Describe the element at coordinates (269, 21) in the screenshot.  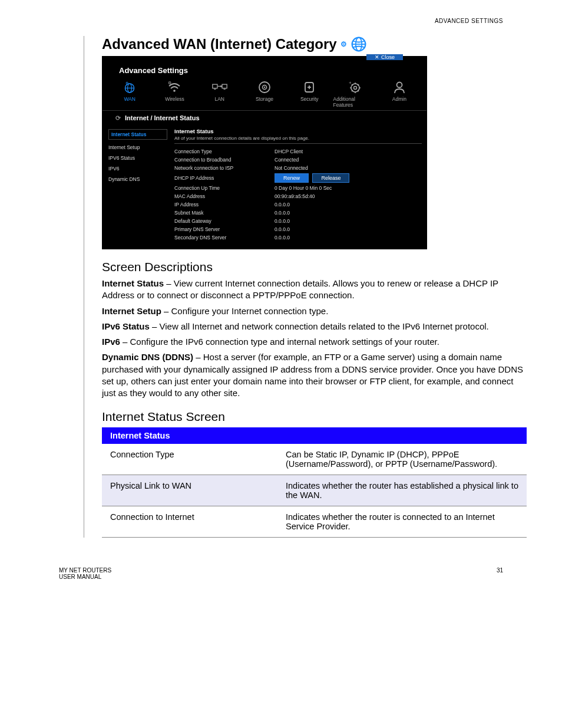
I see `header-section: ADVANCED SETTINGS` at that location.